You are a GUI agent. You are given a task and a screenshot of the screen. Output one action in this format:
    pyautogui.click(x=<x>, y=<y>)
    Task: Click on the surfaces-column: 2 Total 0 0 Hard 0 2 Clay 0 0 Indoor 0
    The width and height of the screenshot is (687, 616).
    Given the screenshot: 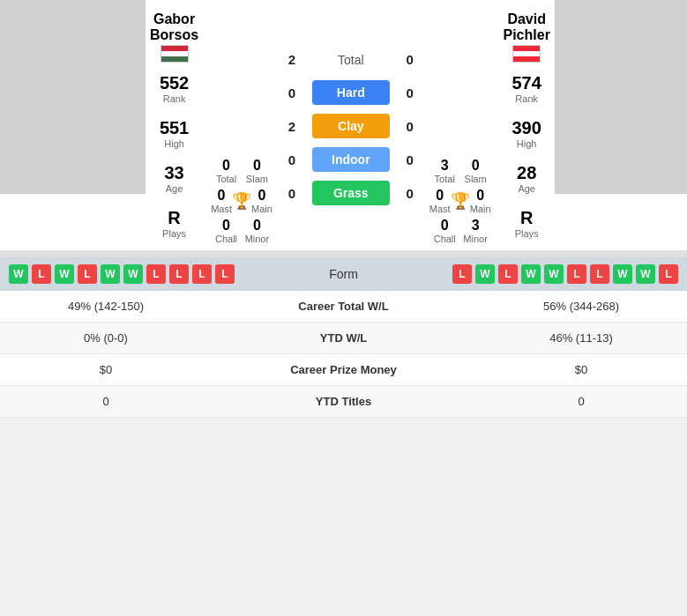 What is the action you would take?
    pyautogui.click(x=351, y=125)
    